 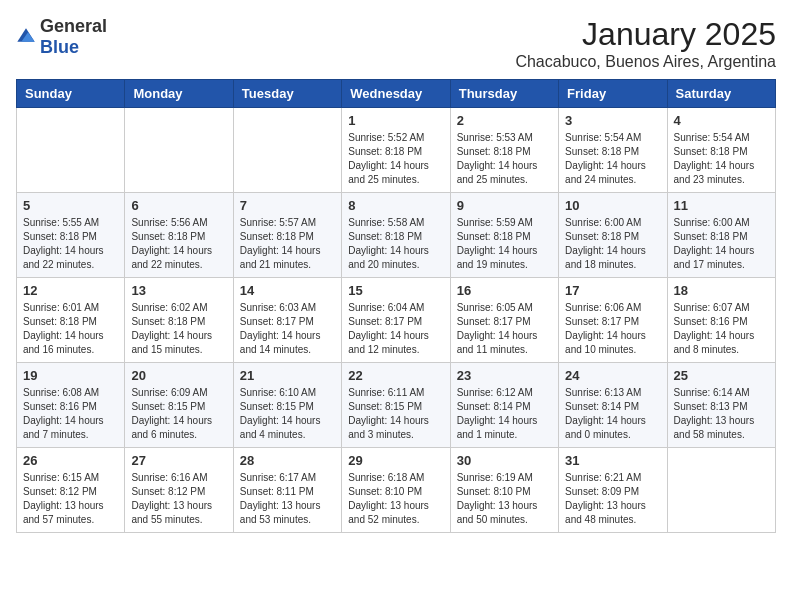 What do you see at coordinates (70, 499) in the screenshot?
I see `day-info: Sunrise: 6:15 AM Sunset: 8:12 PM Dayligh…` at bounding box center [70, 499].